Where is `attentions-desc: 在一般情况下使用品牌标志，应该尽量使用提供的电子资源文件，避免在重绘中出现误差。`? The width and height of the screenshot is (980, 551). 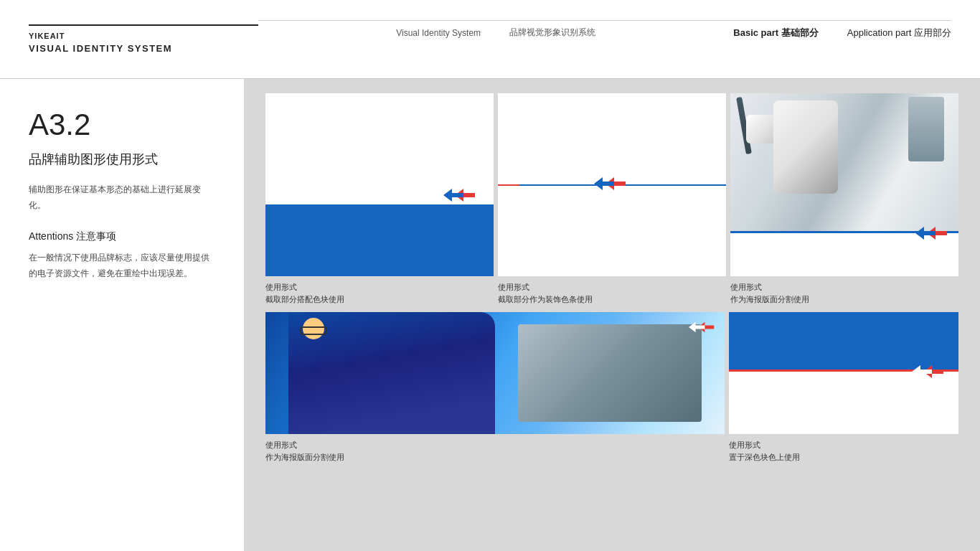
attentions-desc: 在一般情况下使用品牌标志，应该尽量使用提供的电子资源文件，避免在重绘中出现误差。 is located at coordinates (122, 265).